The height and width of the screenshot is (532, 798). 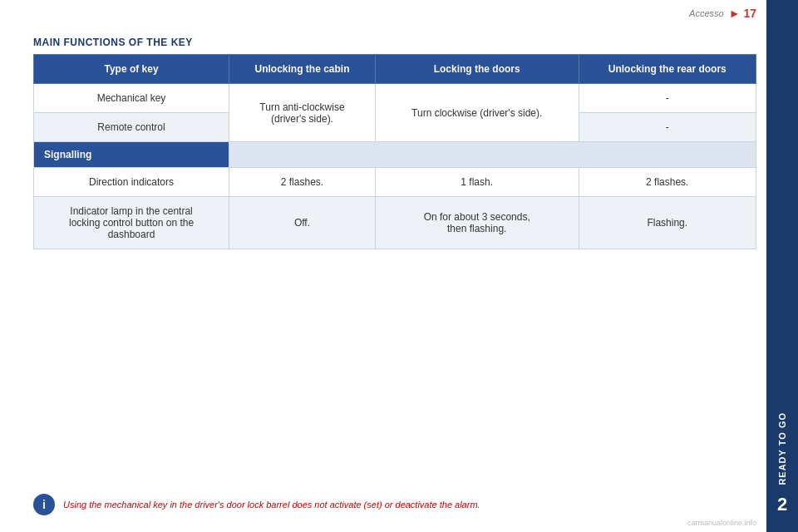 What do you see at coordinates (477, 70) in the screenshot?
I see `col-locking-doors: Locking the doors` at bounding box center [477, 70].